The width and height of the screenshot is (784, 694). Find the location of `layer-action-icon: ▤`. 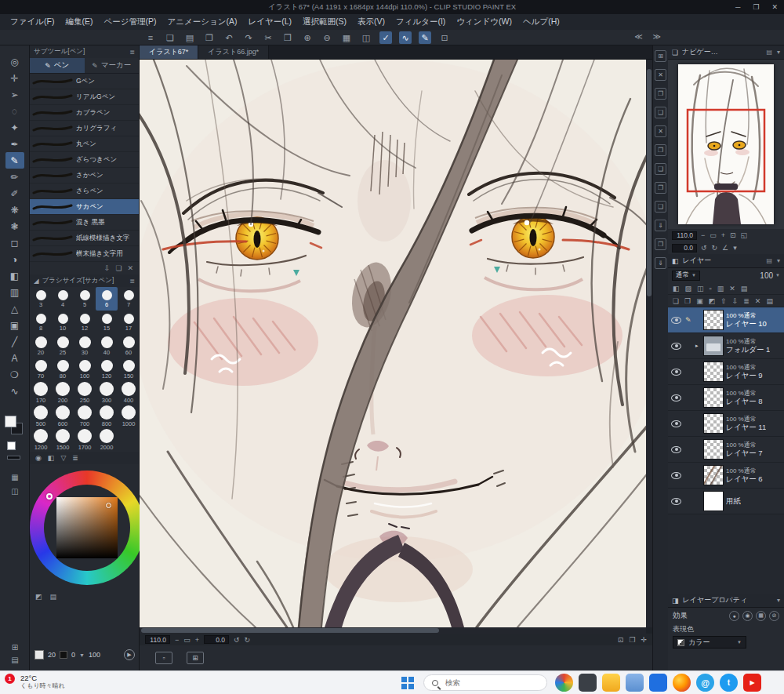

layer-action-icon: ▤ is located at coordinates (770, 301).